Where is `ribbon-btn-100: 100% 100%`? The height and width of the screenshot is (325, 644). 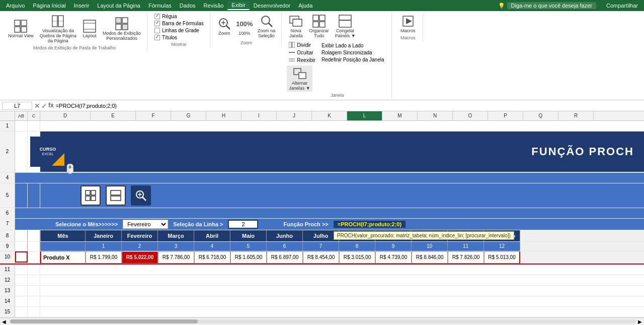
ribbon-btn-100: 100% 100% is located at coordinates (245, 26).